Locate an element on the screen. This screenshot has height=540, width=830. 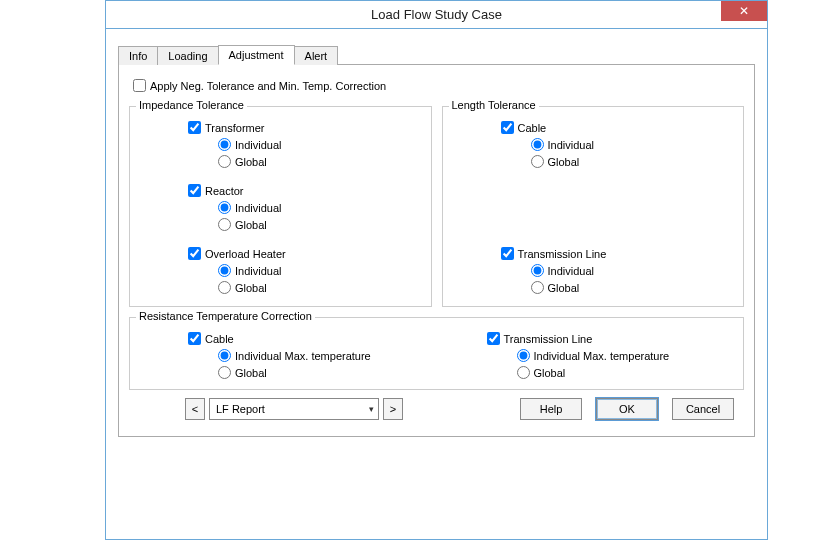
prev-button: < is located at coordinates (195, 409).